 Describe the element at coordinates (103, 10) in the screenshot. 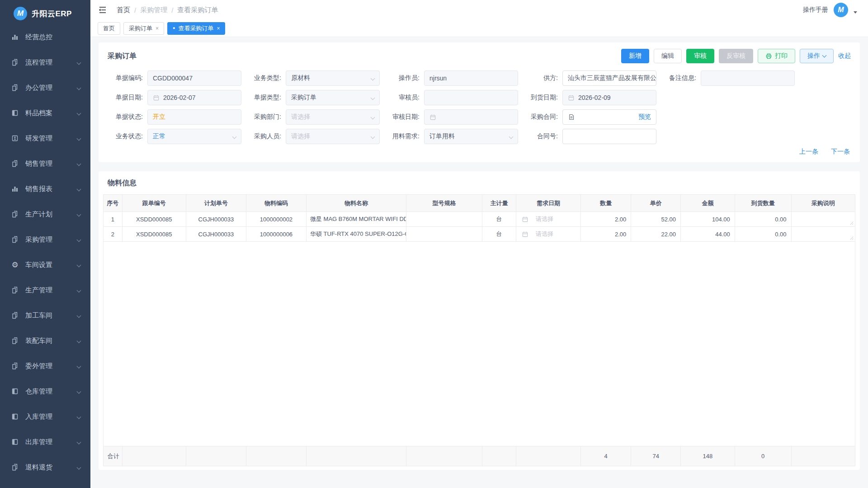

I see `collapse-sidebar-icon` at that location.